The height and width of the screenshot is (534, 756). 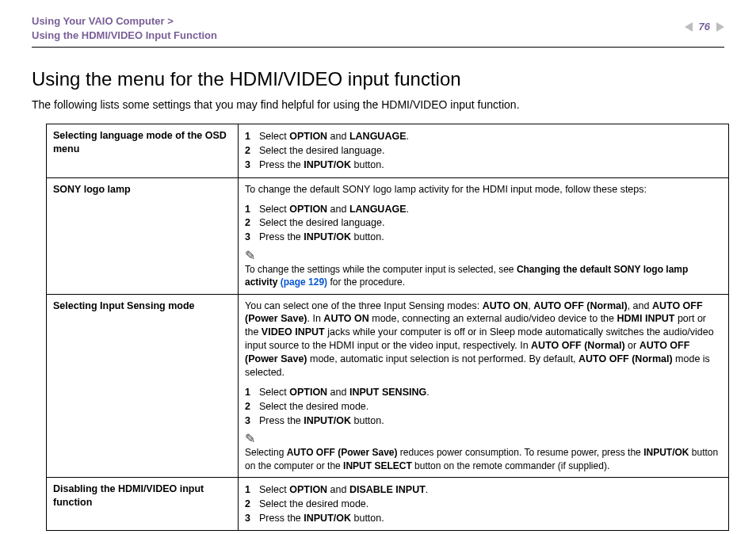 What do you see at coordinates (344, 490) in the screenshot?
I see `step-text: Select OPTION and DISABLE INPUT.` at bounding box center [344, 490].